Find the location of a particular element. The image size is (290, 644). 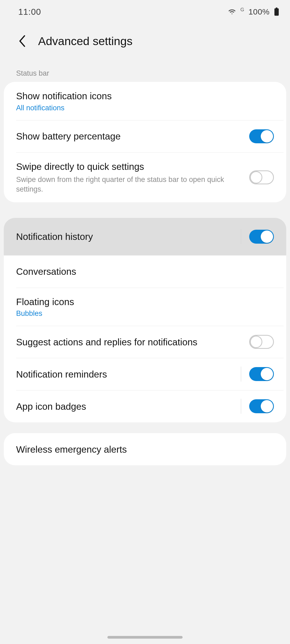

row-title: App icon badges is located at coordinates (125, 407).